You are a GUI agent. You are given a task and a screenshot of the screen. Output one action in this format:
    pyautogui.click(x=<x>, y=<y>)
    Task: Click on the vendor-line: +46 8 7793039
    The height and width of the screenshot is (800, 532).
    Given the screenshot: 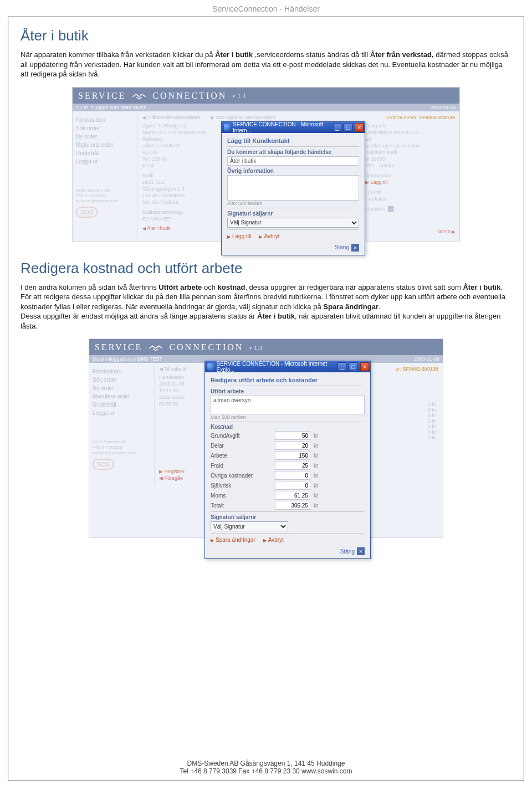 What is the action you would take?
    pyautogui.click(x=105, y=196)
    